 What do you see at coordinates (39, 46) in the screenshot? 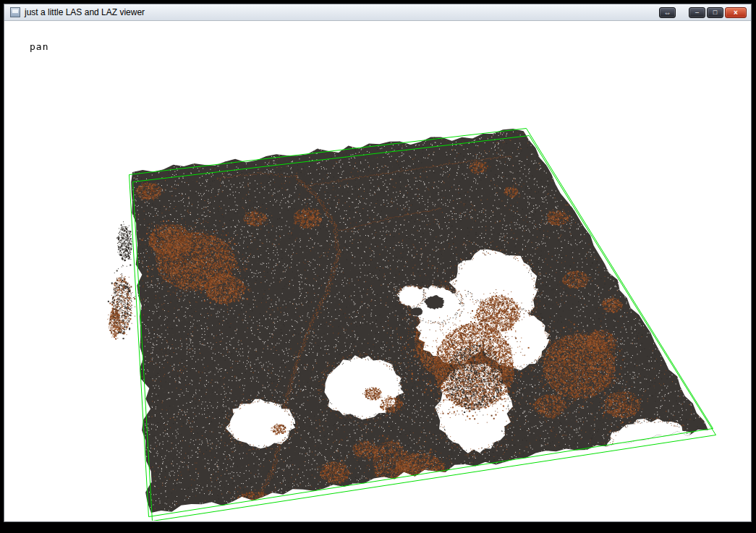
I see `mode-label: pan` at bounding box center [39, 46].